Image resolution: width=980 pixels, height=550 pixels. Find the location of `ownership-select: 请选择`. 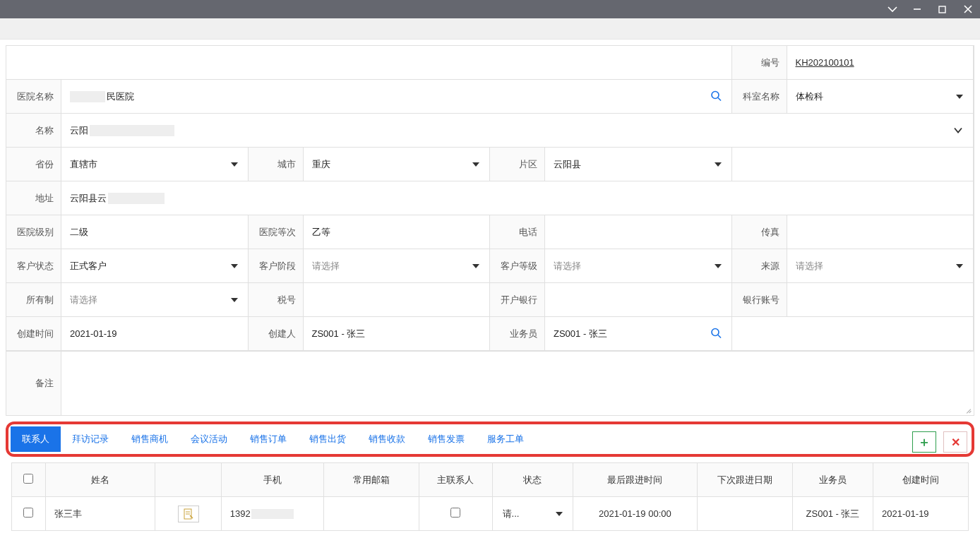

ownership-select: 请选择 is located at coordinates (155, 300).